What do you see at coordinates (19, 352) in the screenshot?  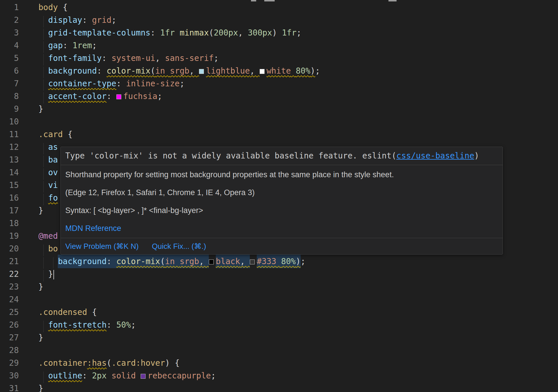 I see `line-number: 28` at bounding box center [19, 352].